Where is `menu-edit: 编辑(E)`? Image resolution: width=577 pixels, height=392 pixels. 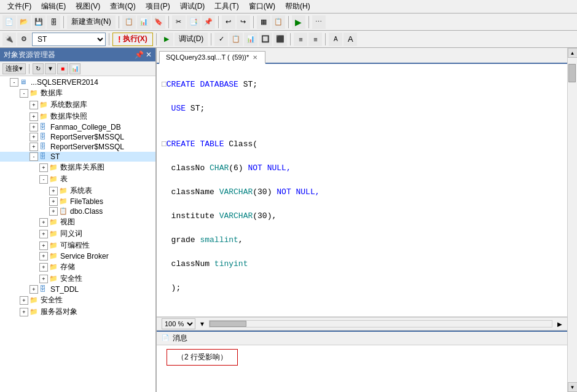
menu-edit: 编辑(E) is located at coordinates (53, 6).